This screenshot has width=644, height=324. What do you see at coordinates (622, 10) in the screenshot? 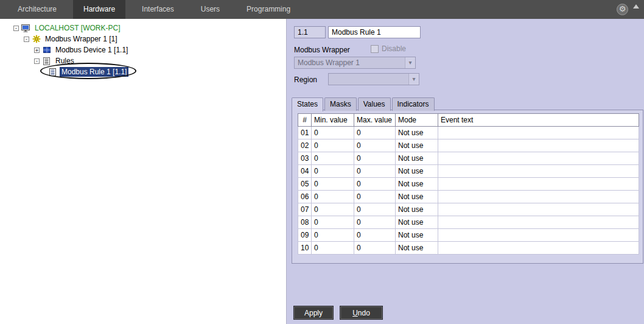
I see `settings-gear-button: ⚙` at bounding box center [622, 10].